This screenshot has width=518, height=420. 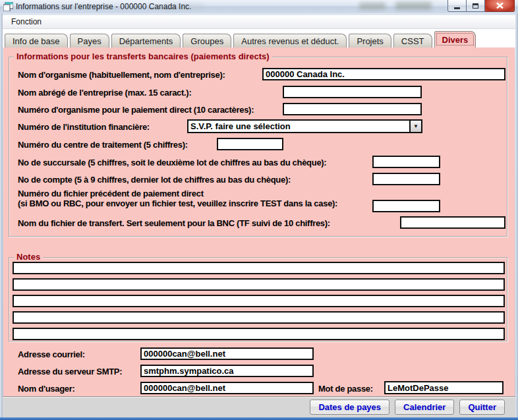 What do you see at coordinates (345, 389) in the screenshot?
I see `password-label: Mot de passe:` at bounding box center [345, 389].